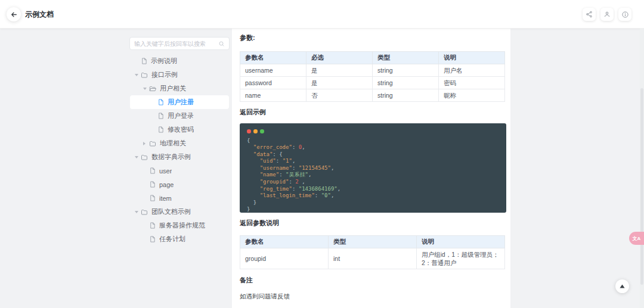  What do you see at coordinates (373, 259) in the screenshot?
I see `table-cell: int` at bounding box center [373, 259].